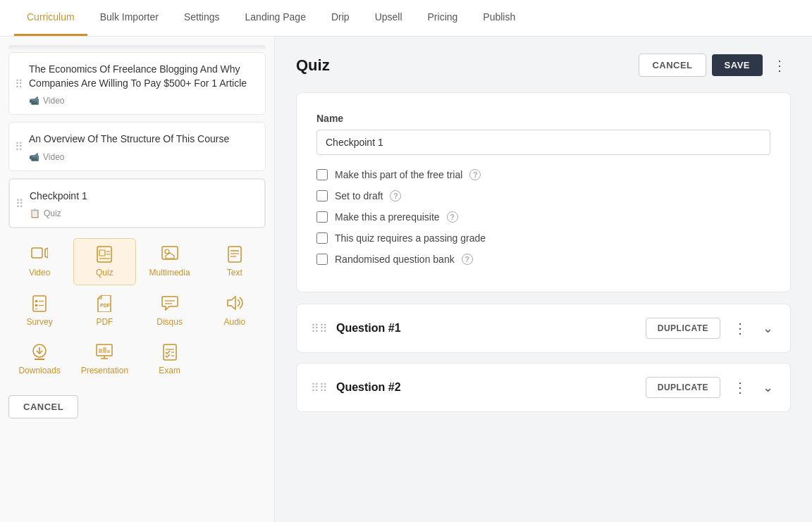  I want to click on top-nav: CurriculumBulk ImporterSettingsLanding P…, so click(406, 18).